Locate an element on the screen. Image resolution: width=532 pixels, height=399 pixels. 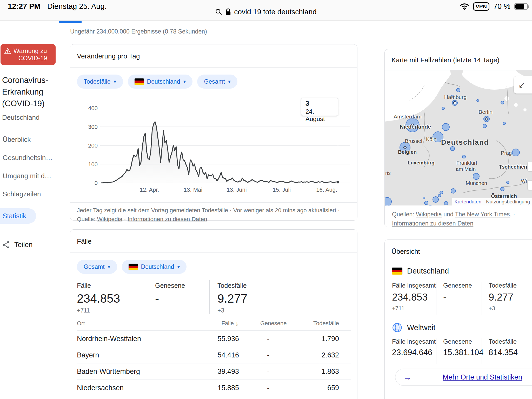
address-bar: covid 19 tote deutschland is located at coordinates (266, 12).